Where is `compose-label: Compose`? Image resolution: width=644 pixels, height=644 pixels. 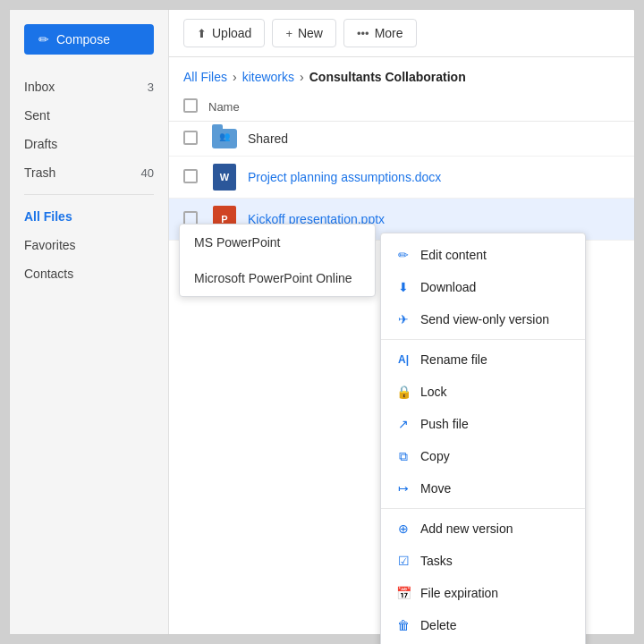 compose-label: Compose is located at coordinates (83, 39).